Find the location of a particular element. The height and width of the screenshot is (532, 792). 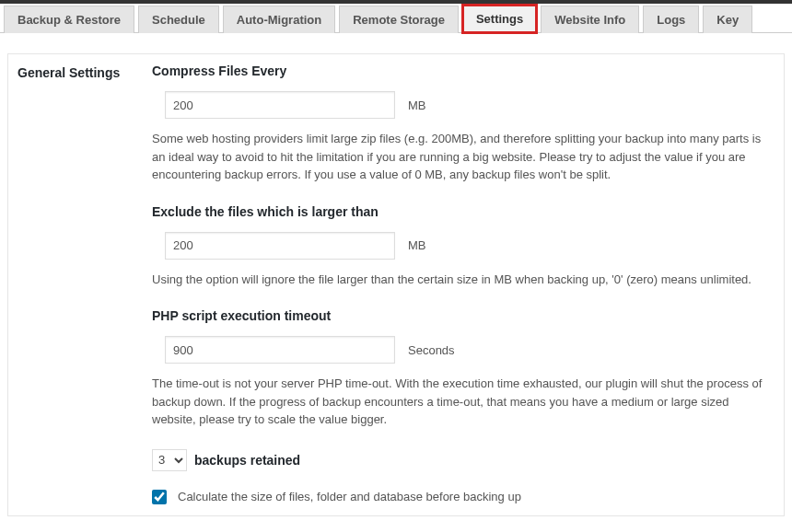

timeout-unit: Seconds is located at coordinates (431, 350).